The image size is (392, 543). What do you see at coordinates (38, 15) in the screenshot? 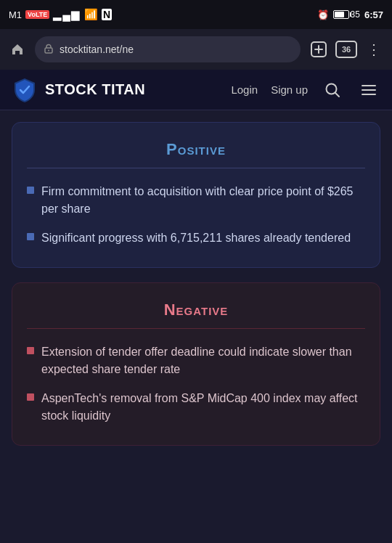
I see `volte-badge: VoLTE` at bounding box center [38, 15].